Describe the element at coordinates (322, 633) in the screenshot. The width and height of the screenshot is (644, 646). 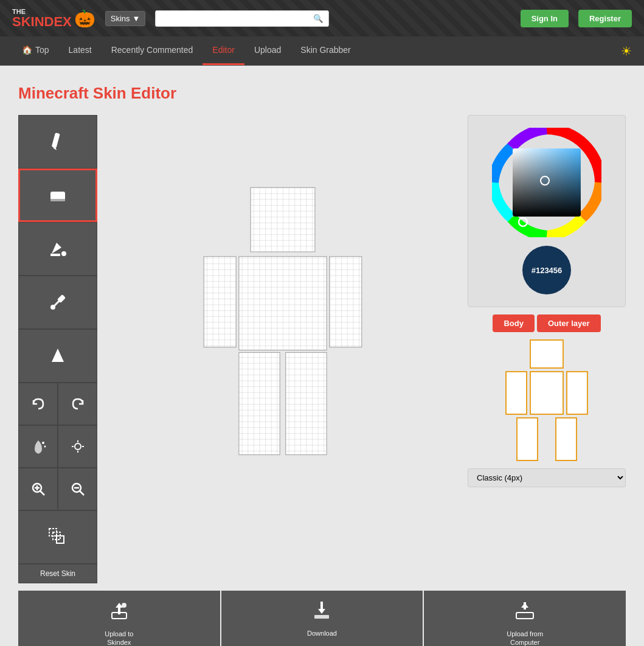
I see `download-label: Download` at that location.